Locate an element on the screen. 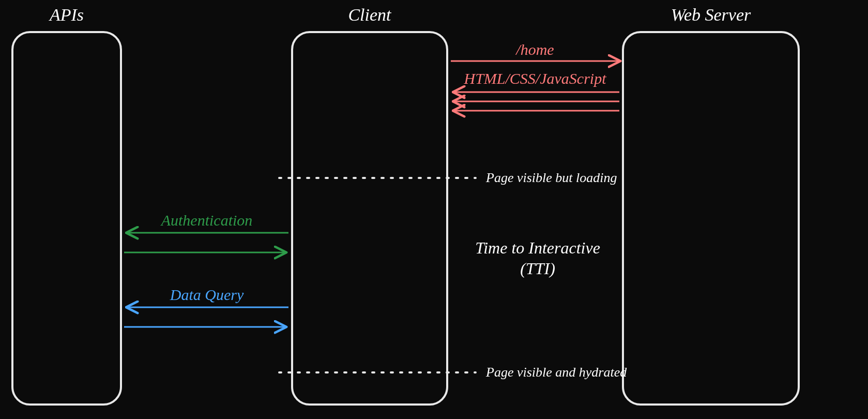 This screenshot has height=419, width=868. arrow-label-data-query: Data Query is located at coordinates (207, 295).